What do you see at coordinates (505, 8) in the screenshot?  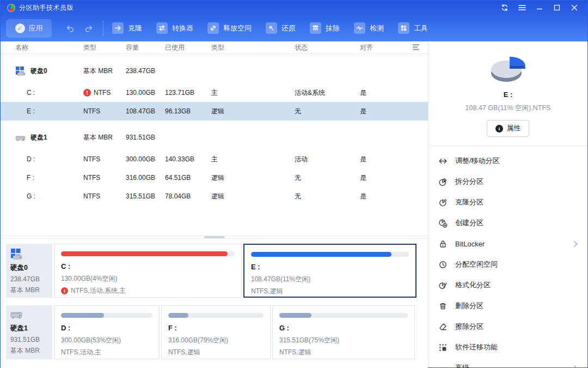 I see `refresh-icon` at bounding box center [505, 8].